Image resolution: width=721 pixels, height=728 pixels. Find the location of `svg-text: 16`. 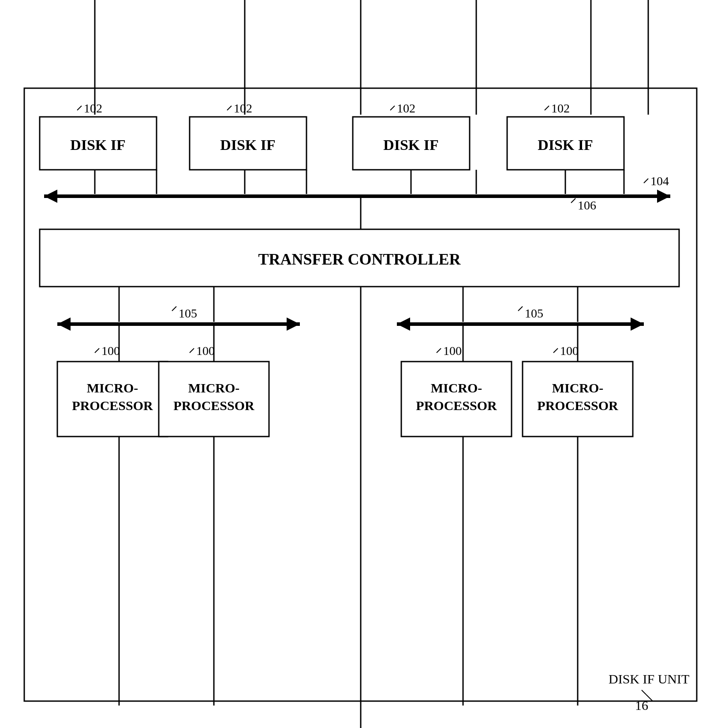

svg-text: 16 is located at coordinates (642, 706).